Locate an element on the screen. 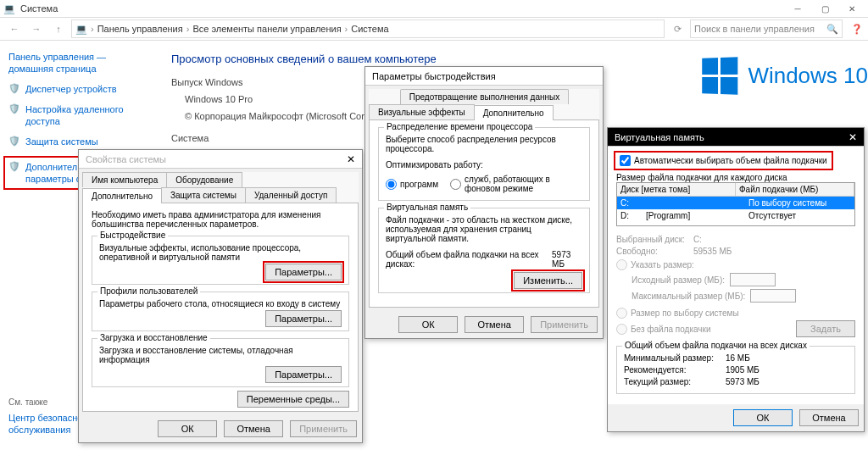 This screenshot has width=868, height=461. perf-legend: Быстродействие is located at coordinates (132, 236).